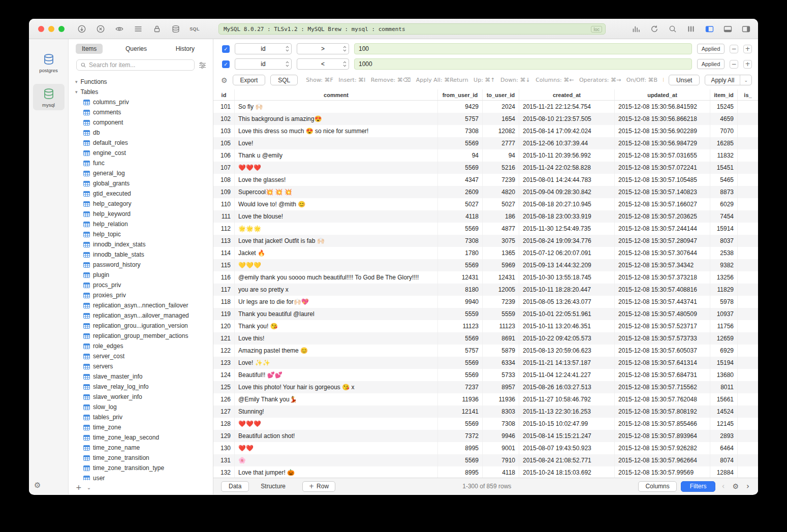  Describe the element at coordinates (663, 387) in the screenshot. I see `cell-updated_at: 2015-12-08 15:30:57.715562` at that location.